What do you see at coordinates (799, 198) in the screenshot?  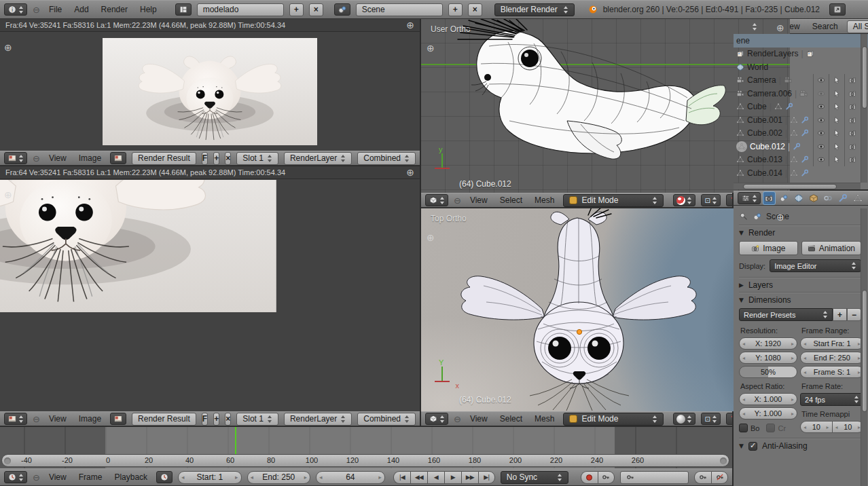 I see `tab-world` at bounding box center [799, 198].